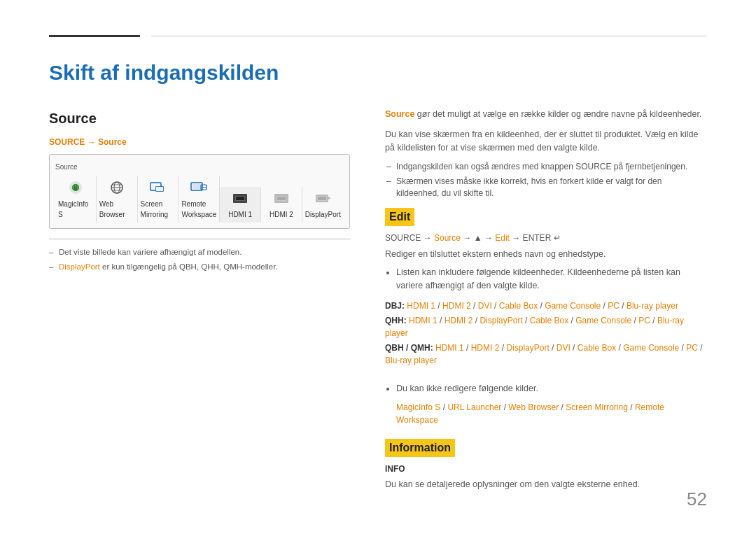  Describe the element at coordinates (395, 306) in the screenshot. I see `dbj-label: DBJ:` at that location.